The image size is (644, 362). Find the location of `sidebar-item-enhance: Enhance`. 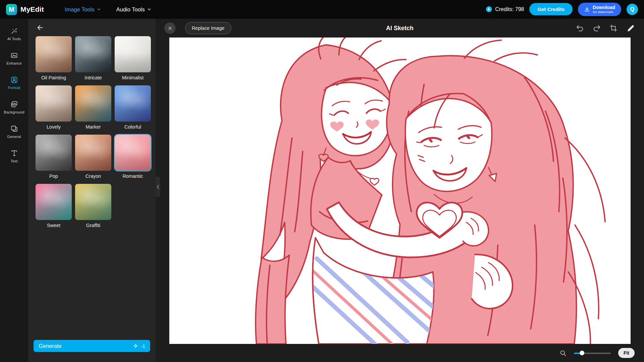

sidebar-item-enhance: Enhance is located at coordinates (14, 58).